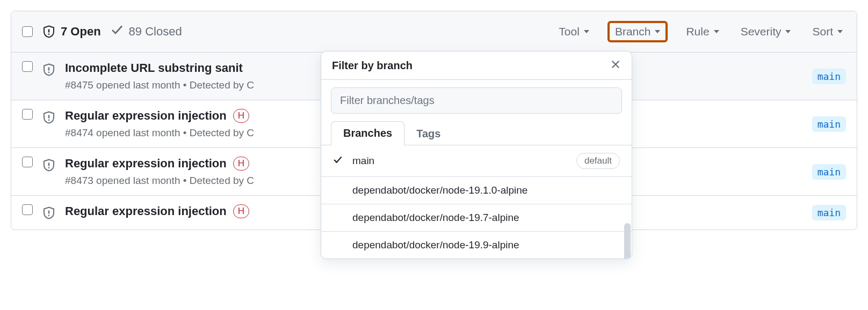 This screenshot has height=310, width=868. I want to click on branch-filter-input, so click(476, 101).